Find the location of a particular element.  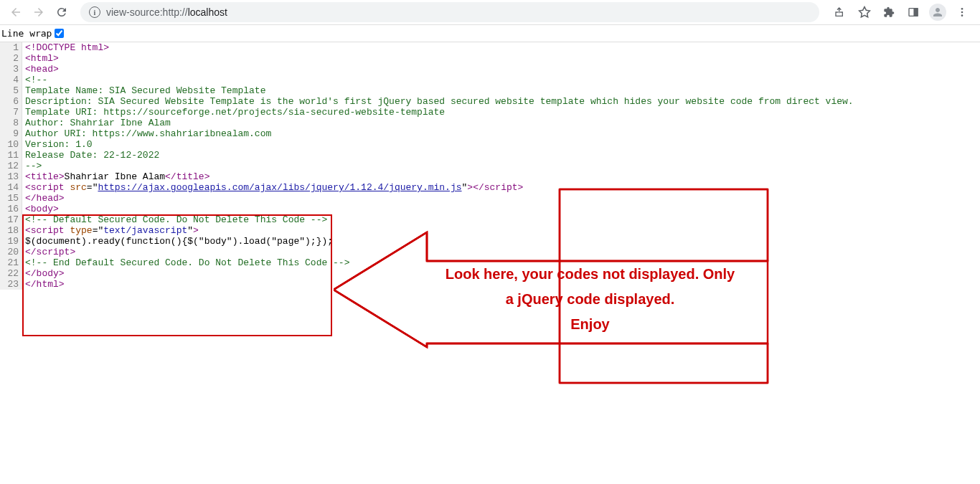

line-code: Author URI: https://www.shahriaribnealam… is located at coordinates (146, 133).